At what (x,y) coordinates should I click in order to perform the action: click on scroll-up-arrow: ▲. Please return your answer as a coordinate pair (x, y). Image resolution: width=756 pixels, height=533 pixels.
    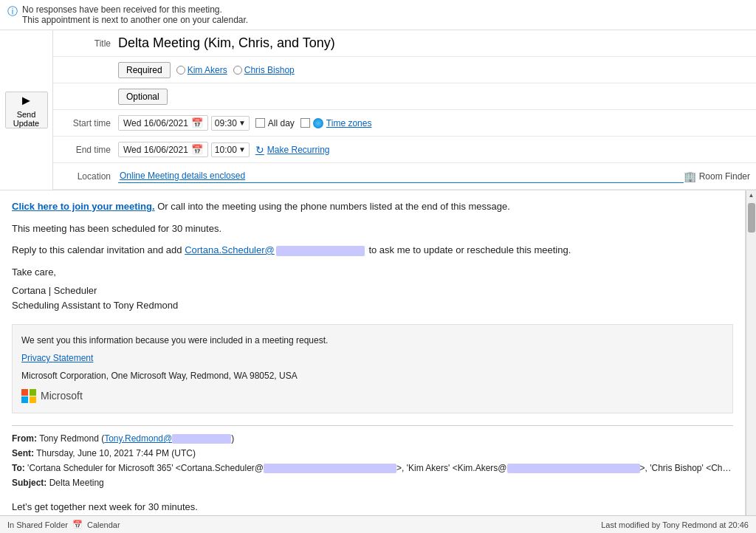
    Looking at the image, I should click on (752, 195).